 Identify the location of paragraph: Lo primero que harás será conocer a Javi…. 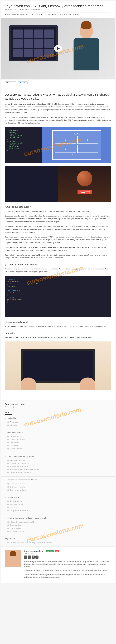
(58, 211).